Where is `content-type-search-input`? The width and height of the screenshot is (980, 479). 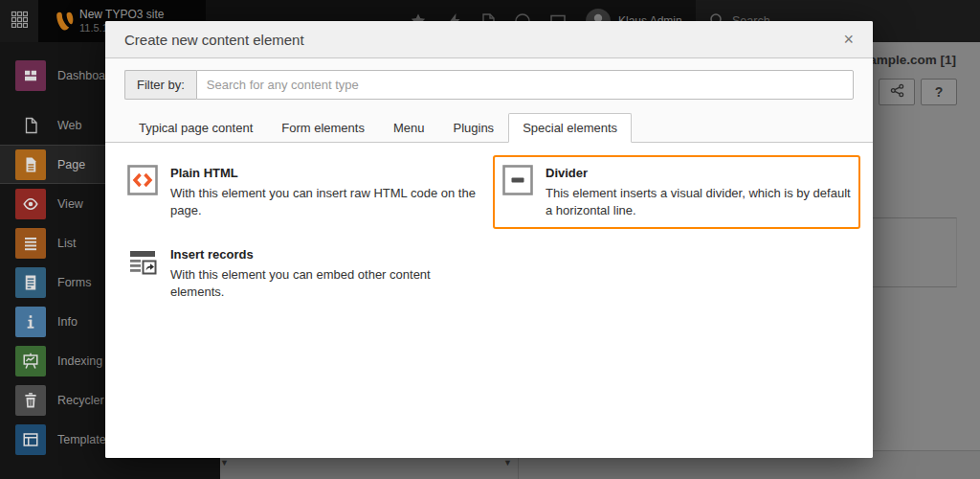
content-type-search-input is located at coordinates (524, 84).